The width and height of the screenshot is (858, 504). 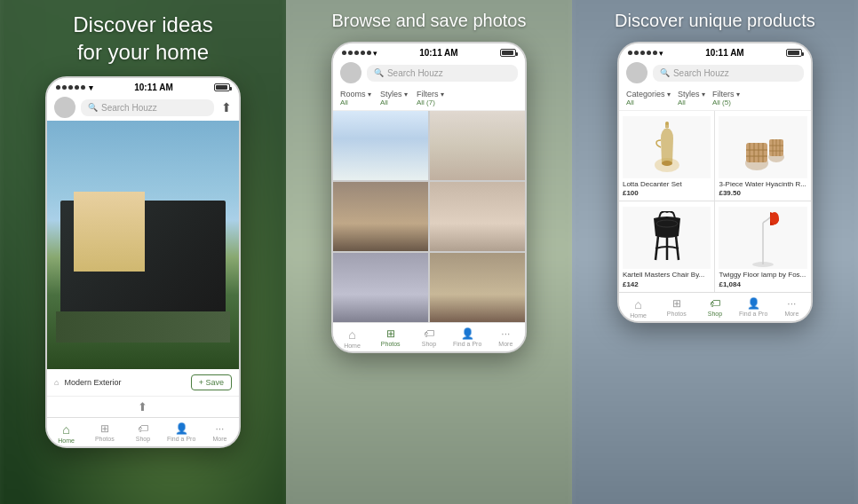 I want to click on share-bar: ⬆, so click(x=143, y=406).